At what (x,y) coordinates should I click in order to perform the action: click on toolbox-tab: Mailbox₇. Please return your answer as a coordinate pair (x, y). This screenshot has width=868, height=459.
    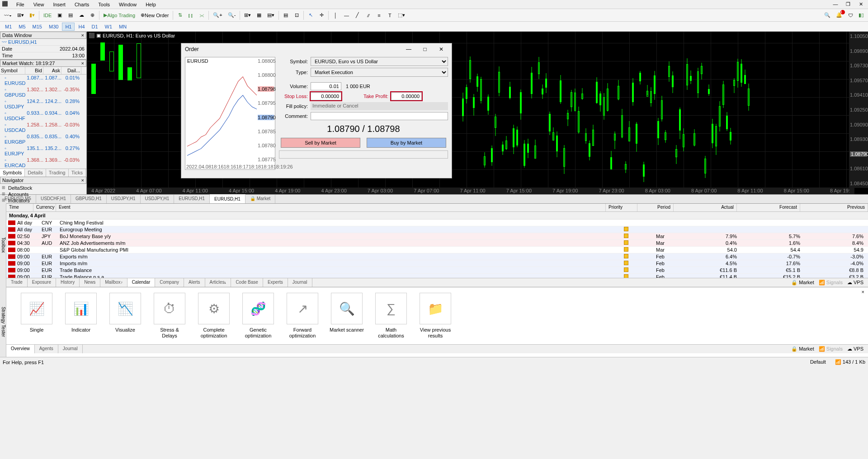
    Looking at the image, I should click on (114, 283).